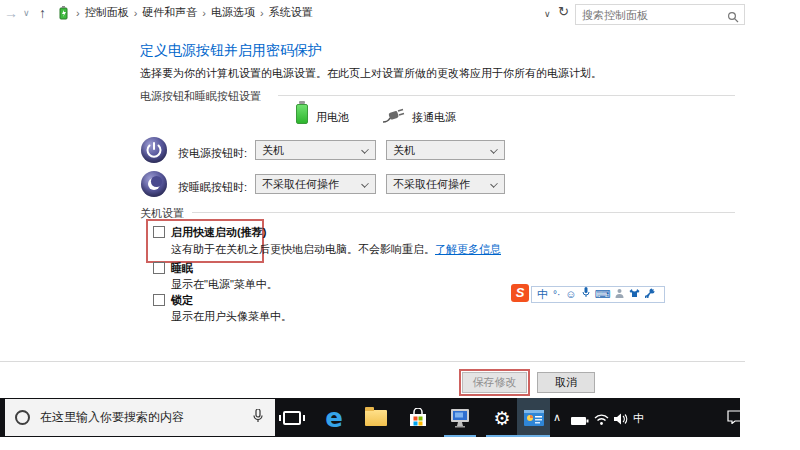 This screenshot has height=450, width=800. Describe the element at coordinates (372, 14) in the screenshot. I see `address-bar: → ∨ ↑ › 控制面板 › 硬件和声音 › 电源选项 › 系统设置 ∨ ↻` at that location.